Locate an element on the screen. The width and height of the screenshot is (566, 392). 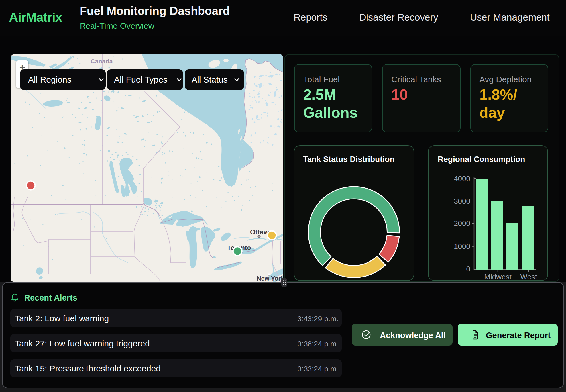
svg-text: 3000 is located at coordinates (462, 201).